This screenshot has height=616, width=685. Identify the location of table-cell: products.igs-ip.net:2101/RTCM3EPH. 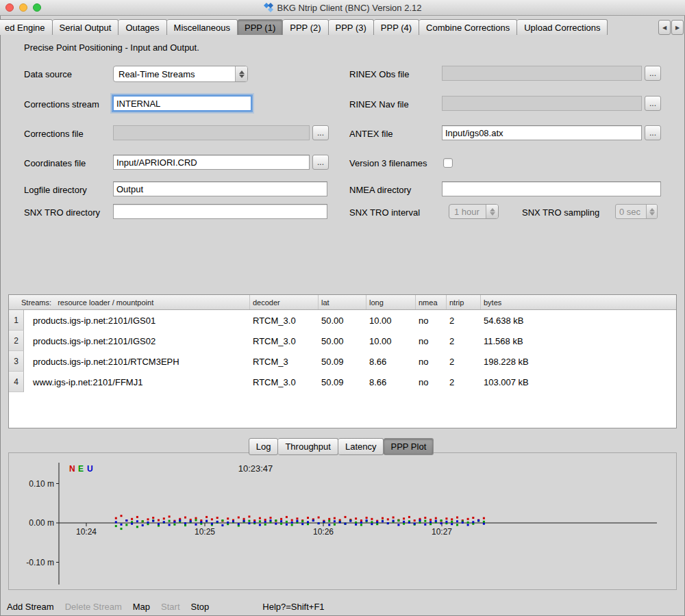
(137, 361).